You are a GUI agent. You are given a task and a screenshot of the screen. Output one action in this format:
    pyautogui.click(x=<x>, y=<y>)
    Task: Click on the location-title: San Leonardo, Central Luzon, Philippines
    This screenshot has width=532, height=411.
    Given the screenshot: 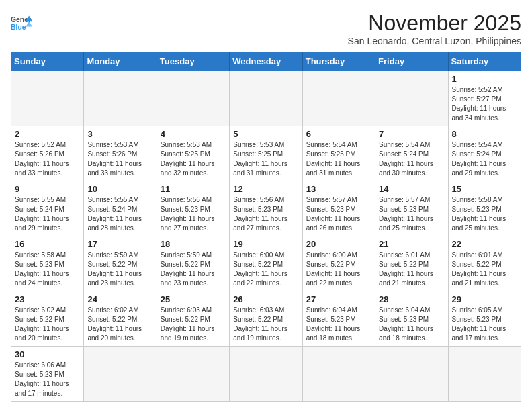 What is the action you would take?
    pyautogui.click(x=435, y=41)
    